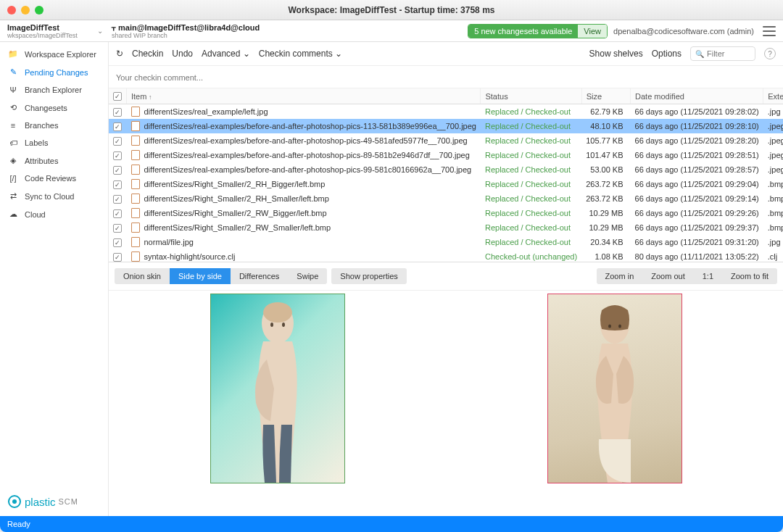 Image resolution: width=783 pixels, height=532 pixels. I want to click on column-size: Size, so click(606, 96).